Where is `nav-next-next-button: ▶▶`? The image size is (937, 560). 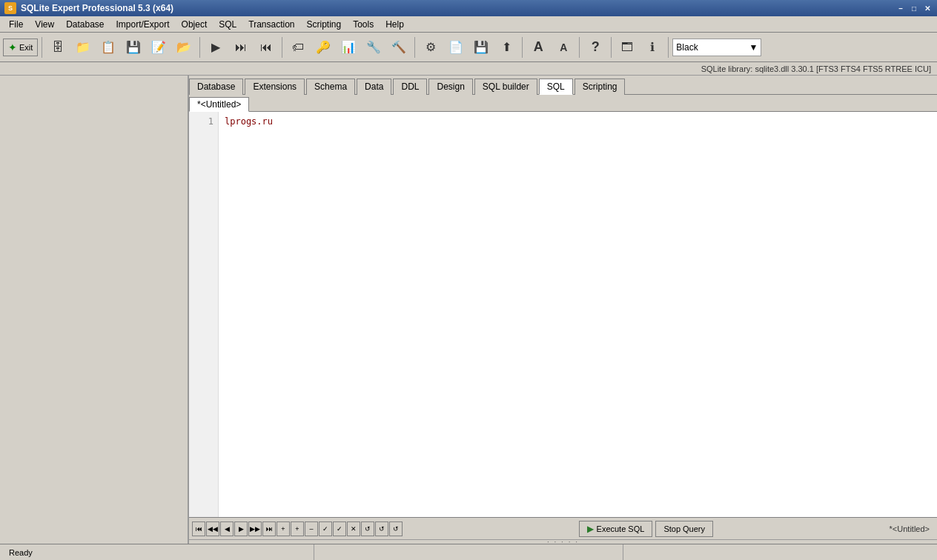 nav-next-next-button: ▶▶ is located at coordinates (255, 529).